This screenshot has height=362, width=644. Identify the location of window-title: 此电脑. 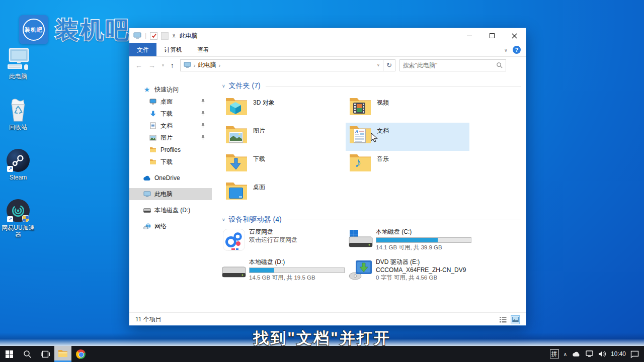
(189, 36).